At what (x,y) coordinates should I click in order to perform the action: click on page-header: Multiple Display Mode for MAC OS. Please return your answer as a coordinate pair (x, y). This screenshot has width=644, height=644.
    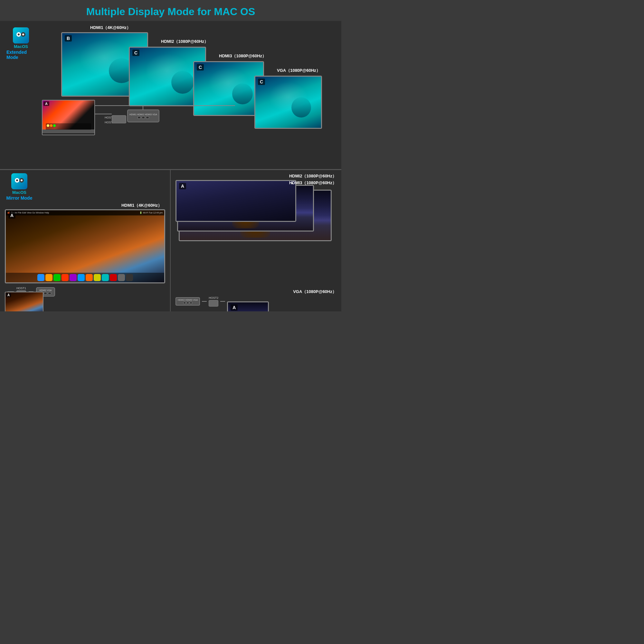
    Looking at the image, I should click on (171, 11).